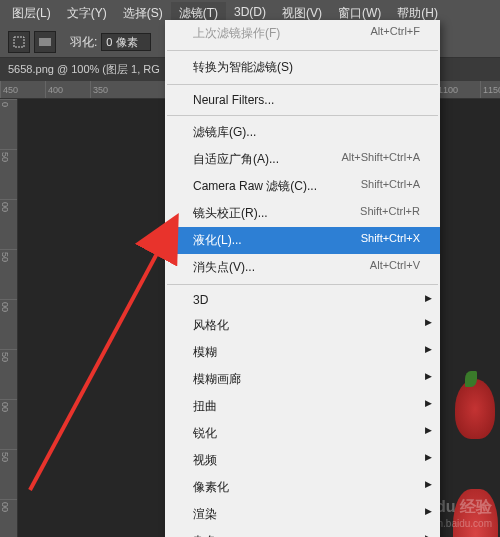 Image resolution: width=500 pixels, height=537 pixels. Describe the element at coordinates (302, 352) in the screenshot. I see `menu-item: 模糊▶` at that location.